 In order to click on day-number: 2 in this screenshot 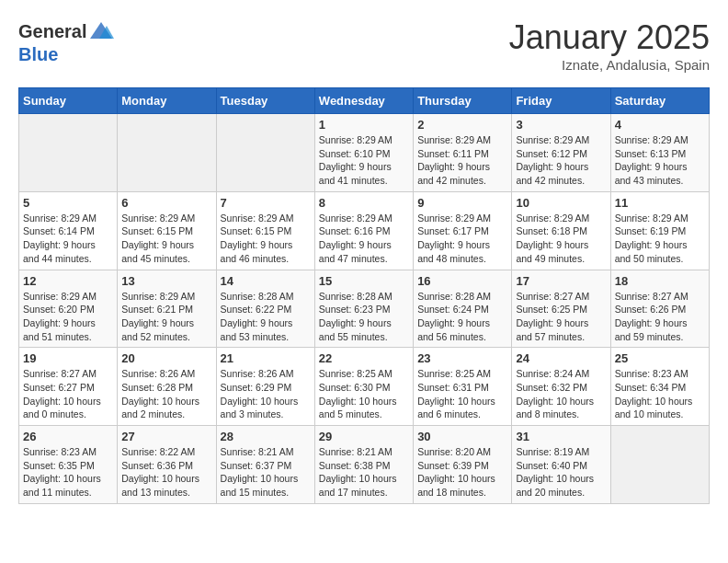, I will do `click(462, 125)`.